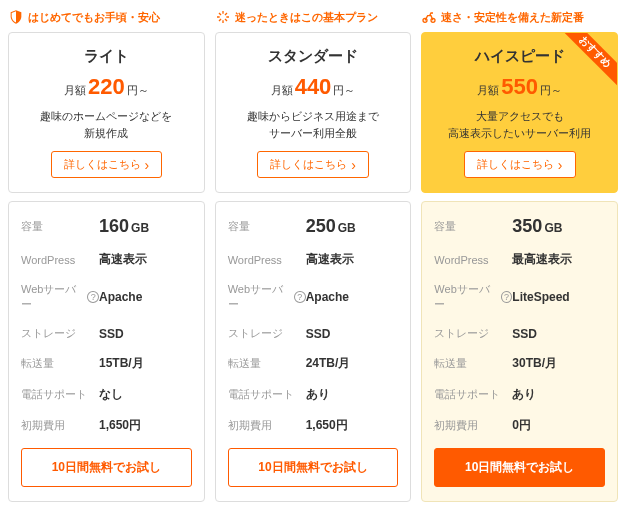 This screenshot has height=529, width=626. What do you see at coordinates (429, 17) in the screenshot?
I see `motorcycle-icon` at bounding box center [429, 17].